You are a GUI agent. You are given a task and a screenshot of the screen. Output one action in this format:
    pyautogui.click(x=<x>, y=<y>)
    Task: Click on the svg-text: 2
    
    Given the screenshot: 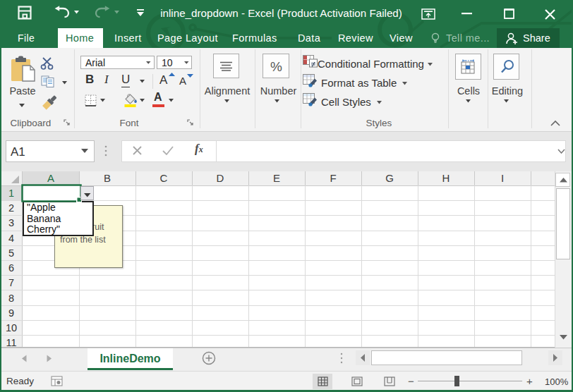 What is the action you would take?
    pyautogui.click(x=11, y=208)
    